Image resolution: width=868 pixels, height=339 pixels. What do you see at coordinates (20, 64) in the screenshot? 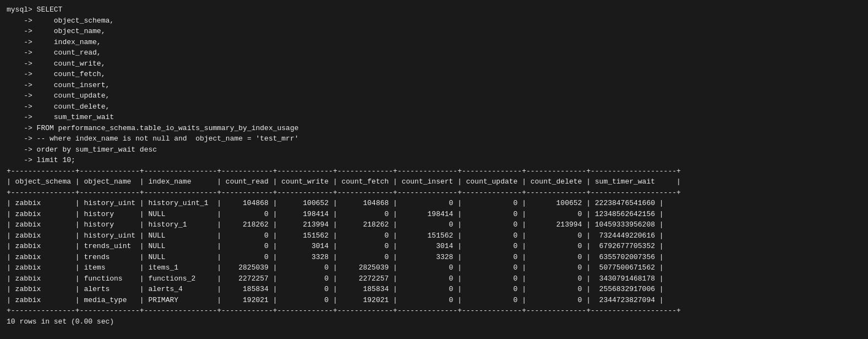
I see `prompt-6: ->` at bounding box center [20, 64].